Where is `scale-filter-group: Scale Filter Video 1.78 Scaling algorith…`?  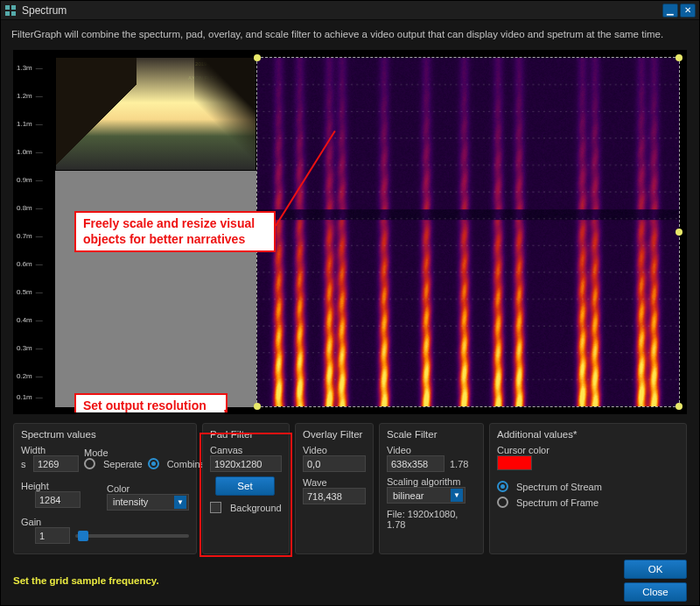
scale-filter-group: Scale Filter Video 1.78 Scaling algorith… is located at coordinates (431, 489).